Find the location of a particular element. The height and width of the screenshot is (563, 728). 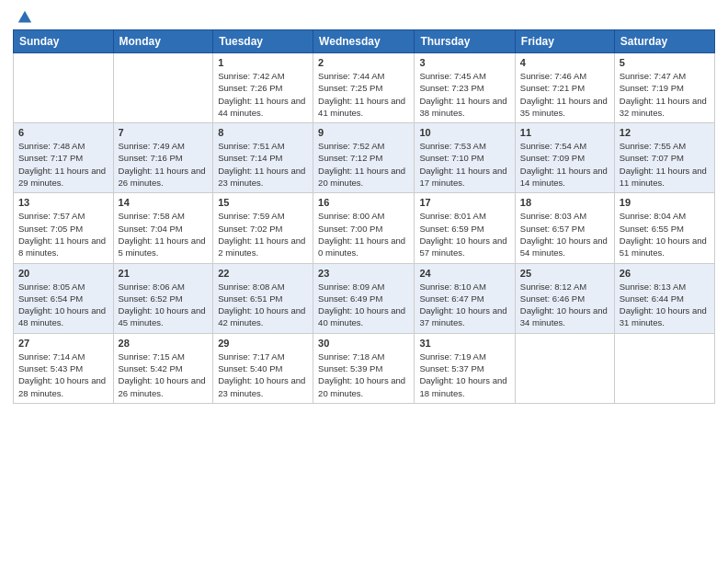

calendar-header-sunday: Sunday is located at coordinates (64, 42).